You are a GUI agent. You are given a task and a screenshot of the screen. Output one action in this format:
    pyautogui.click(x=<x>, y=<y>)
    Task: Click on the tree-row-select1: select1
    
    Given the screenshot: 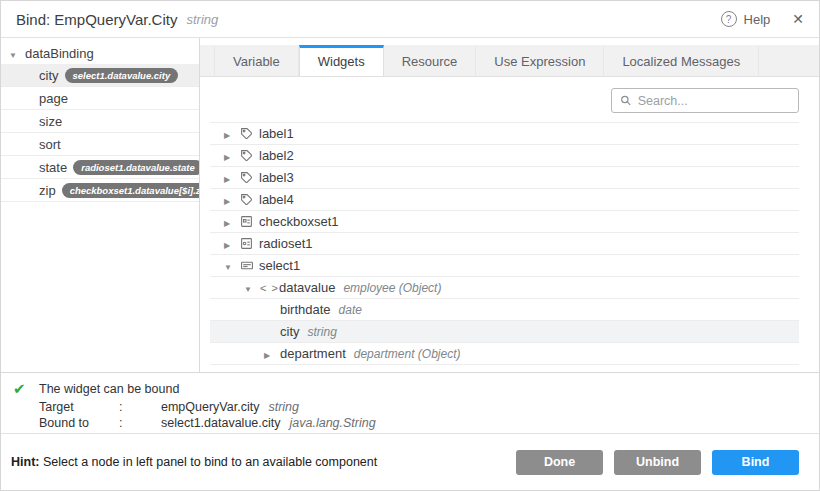 What is the action you would take?
    pyautogui.click(x=504, y=266)
    